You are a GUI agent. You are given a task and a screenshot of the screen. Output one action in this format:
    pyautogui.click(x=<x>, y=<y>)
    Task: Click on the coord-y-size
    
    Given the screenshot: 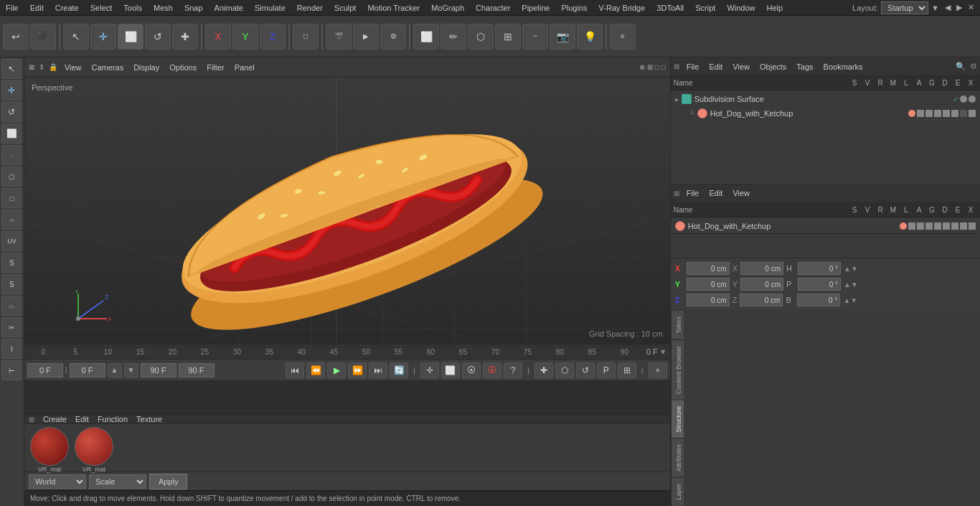 What is the action you would take?
    pyautogui.click(x=762, y=284)
    